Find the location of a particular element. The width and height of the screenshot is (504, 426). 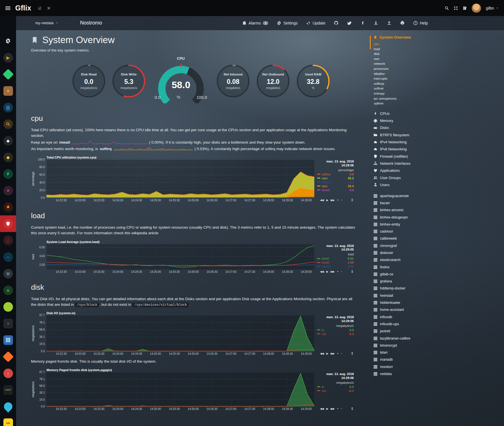

menu-app-monitorr: monitorr is located at coordinates (409, 367).